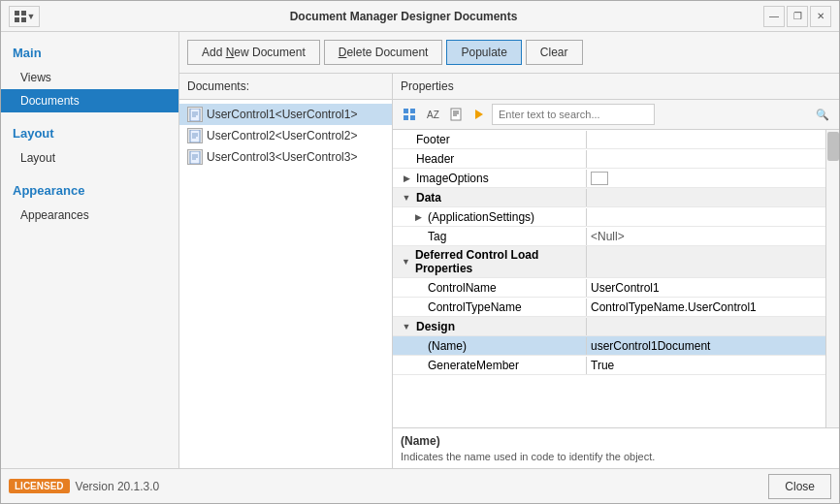 This screenshot has width=840, height=504. What do you see at coordinates (89, 134) in the screenshot?
I see `sidebar-section-layout: Layout` at bounding box center [89, 134].